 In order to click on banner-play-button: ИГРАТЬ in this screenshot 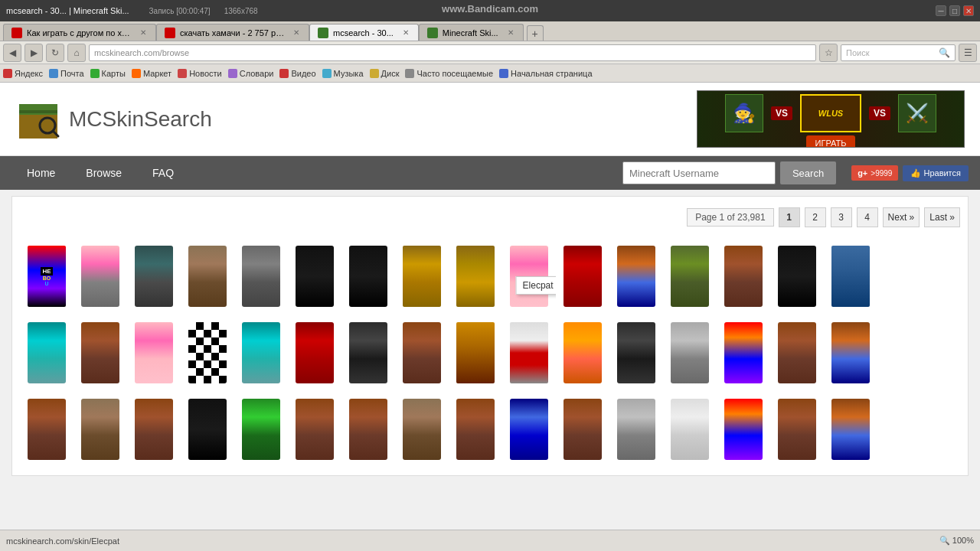, I will do `click(831, 142)`.